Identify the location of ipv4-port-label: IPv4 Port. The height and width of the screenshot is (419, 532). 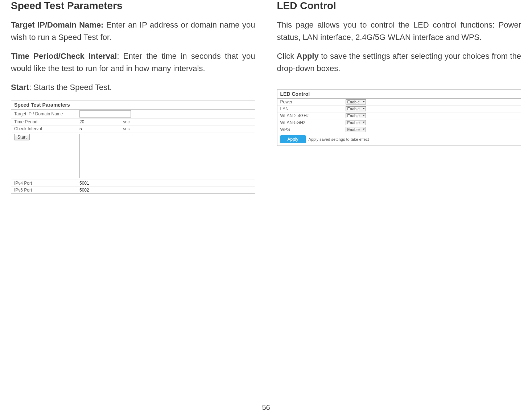
(47, 183).